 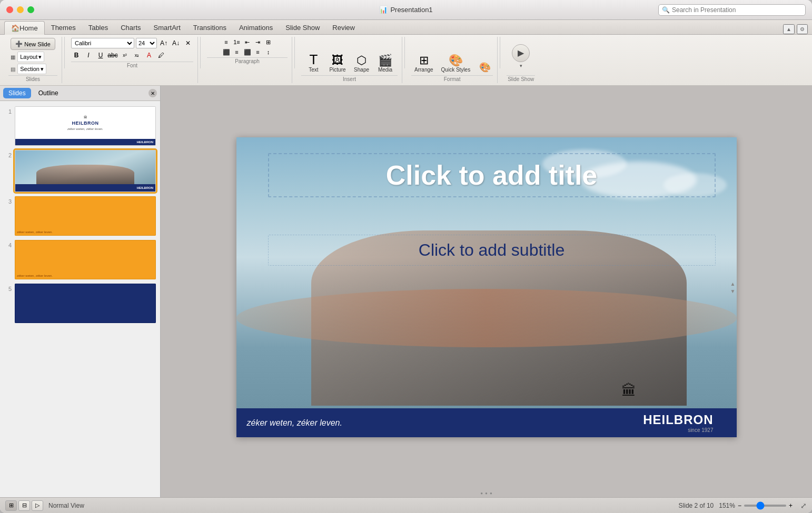 What do you see at coordinates (739, 506) in the screenshot?
I see `zoom-minus-icon: −` at bounding box center [739, 506].